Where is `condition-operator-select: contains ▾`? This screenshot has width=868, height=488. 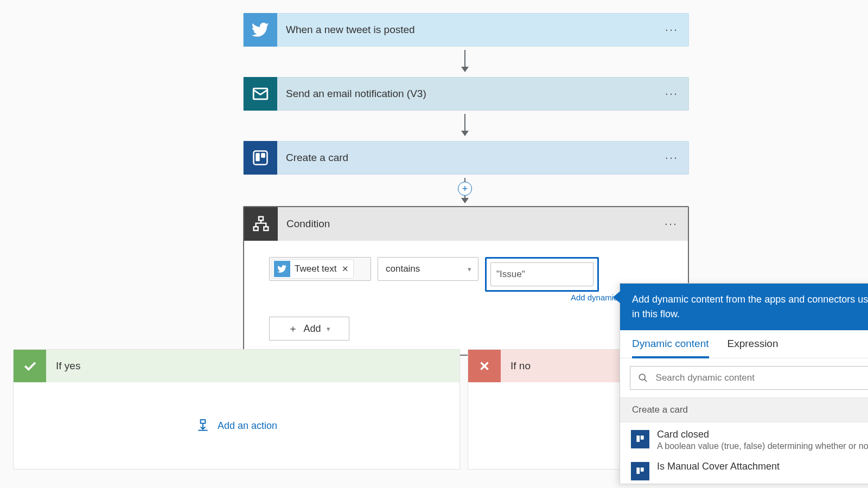
condition-operator-select: contains ▾ is located at coordinates (428, 269).